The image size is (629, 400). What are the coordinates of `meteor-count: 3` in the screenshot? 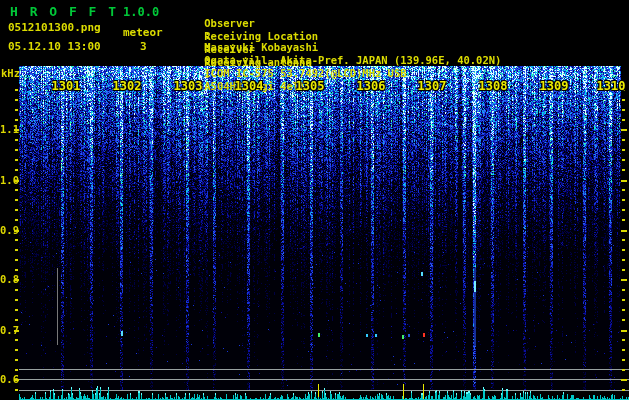 It's located at (144, 46).